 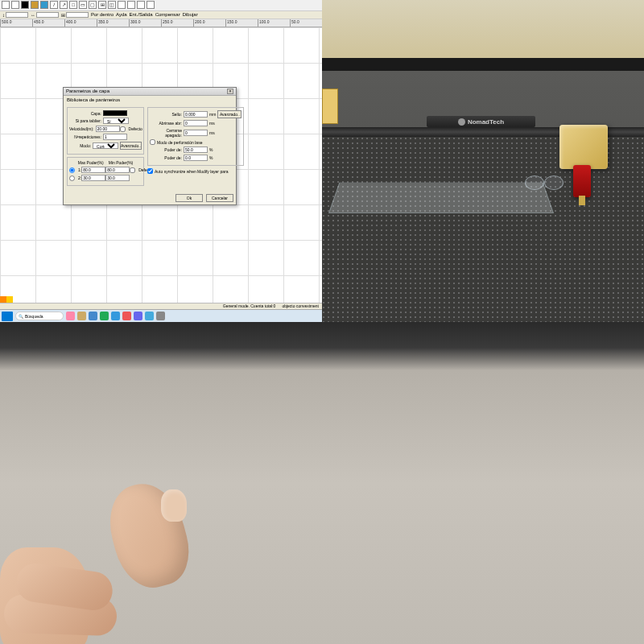 What do you see at coordinates (122, 14) in the screenshot?
I see `opt-ayda: Ayda` at bounding box center [122, 14].